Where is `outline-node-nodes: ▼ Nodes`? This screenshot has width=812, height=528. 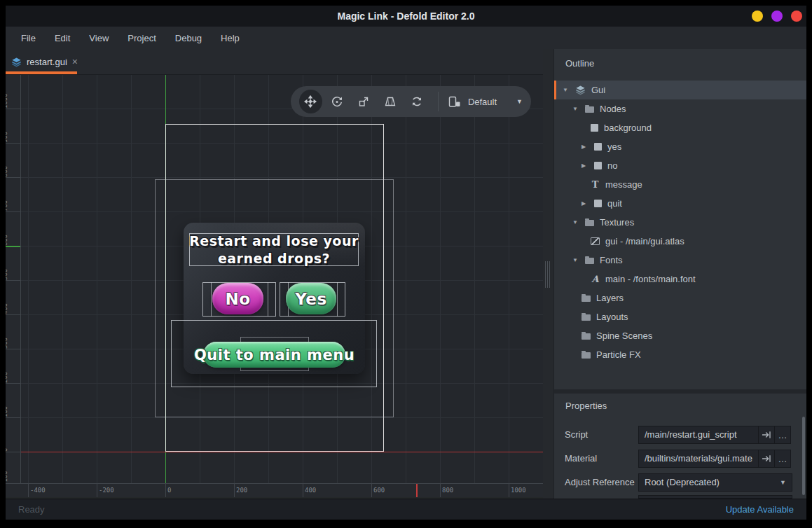 outline-node-nodes: ▼ Nodes is located at coordinates (680, 109).